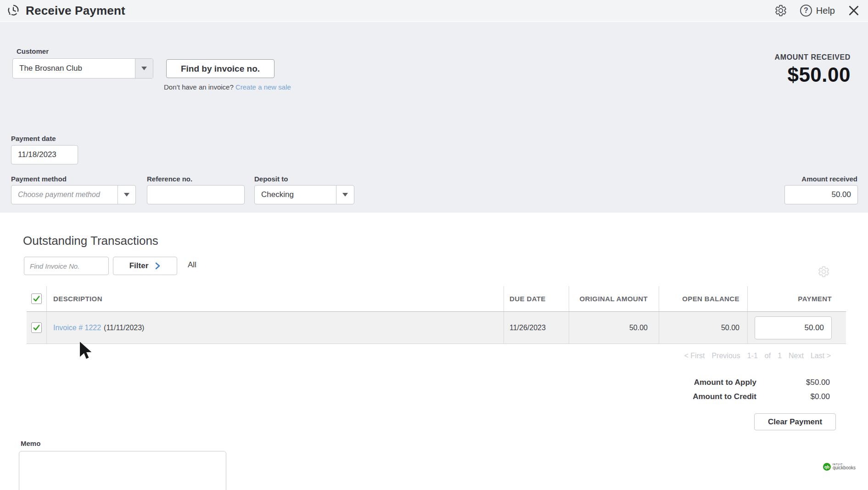 The image size is (868, 490). What do you see at coordinates (91, 241) in the screenshot?
I see `section-title: Outstanding Transactions` at bounding box center [91, 241].